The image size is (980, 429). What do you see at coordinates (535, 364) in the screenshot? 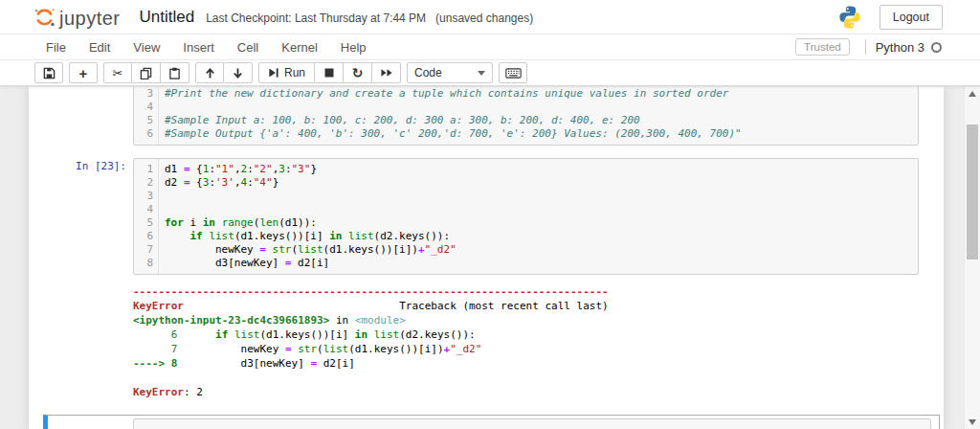
I see `code-line: ----> 8 d3[newKey] = d2[i]` at bounding box center [535, 364].